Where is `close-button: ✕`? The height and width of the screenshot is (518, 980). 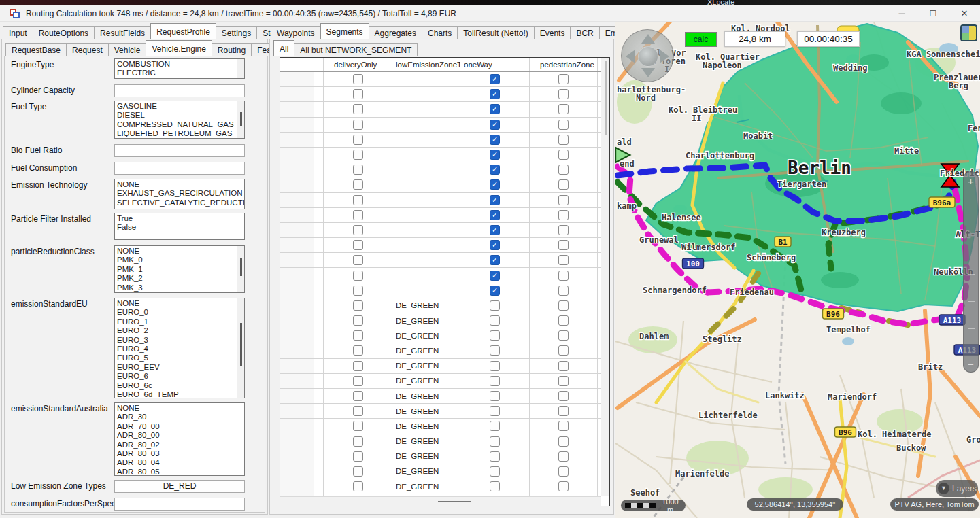
close-button: ✕ is located at coordinates (964, 14).